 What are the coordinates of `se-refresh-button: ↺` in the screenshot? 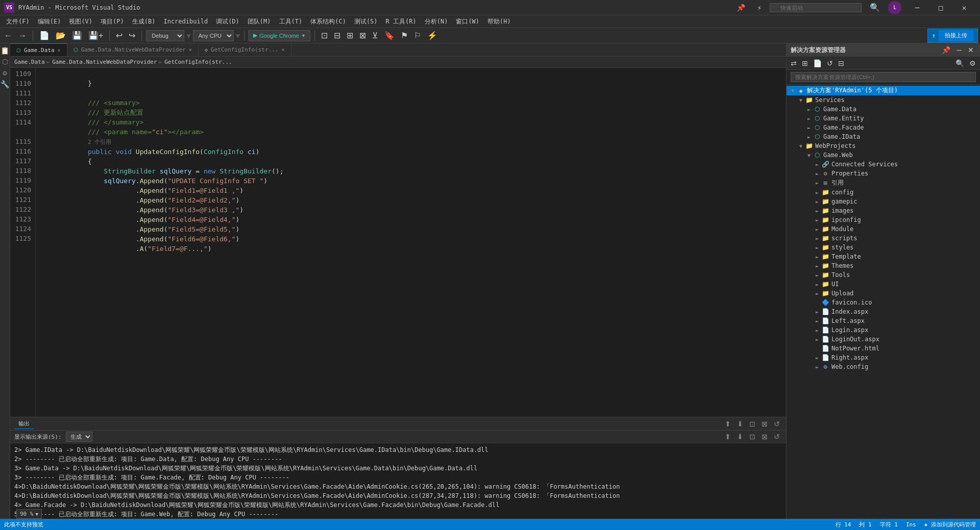 It's located at (830, 63).